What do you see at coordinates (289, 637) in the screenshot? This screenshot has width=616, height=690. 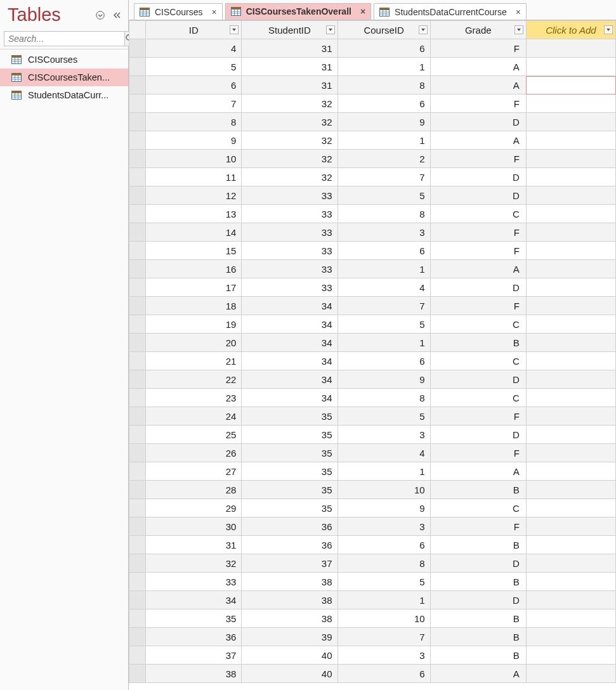 I see `cell-studentid: 39` at bounding box center [289, 637].